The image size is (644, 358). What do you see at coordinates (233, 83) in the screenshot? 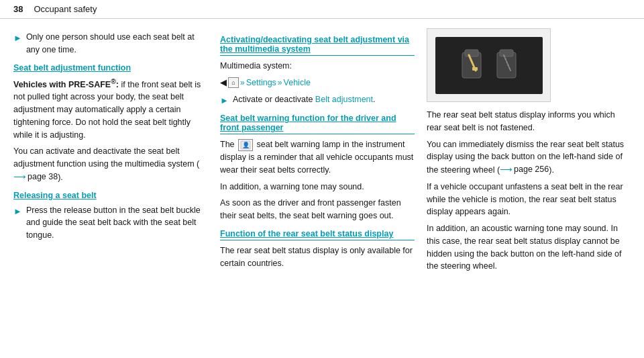
I see `home-icon: ⌂` at bounding box center [233, 83].